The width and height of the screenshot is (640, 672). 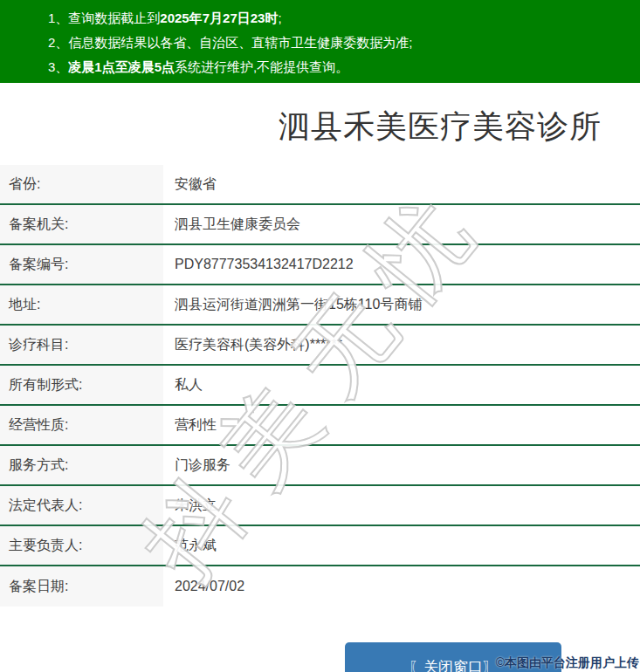 What do you see at coordinates (402, 345) in the screenshot?
I see `row-value: 医疗美容科(美容外科)******` at bounding box center [402, 345].